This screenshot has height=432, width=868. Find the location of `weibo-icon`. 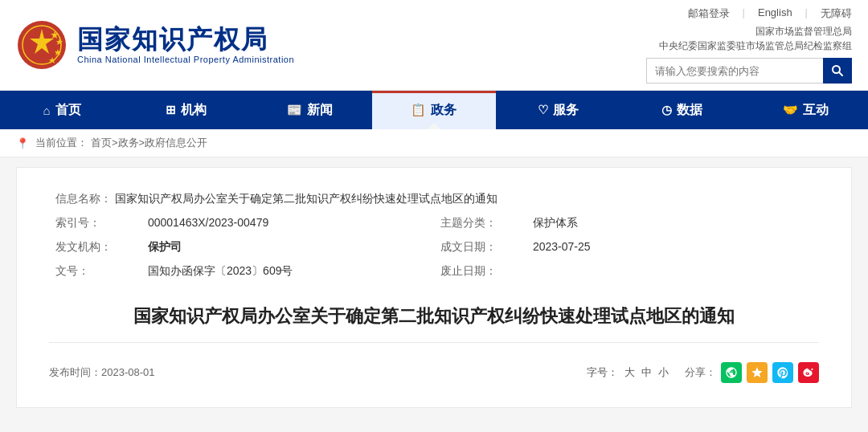

weibo-icon is located at coordinates (809, 373).